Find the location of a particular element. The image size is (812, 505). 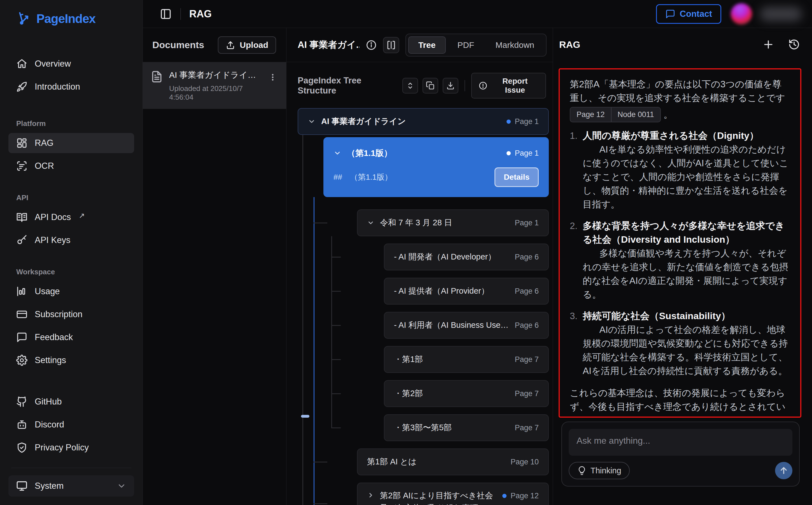

send-button is located at coordinates (784, 471).